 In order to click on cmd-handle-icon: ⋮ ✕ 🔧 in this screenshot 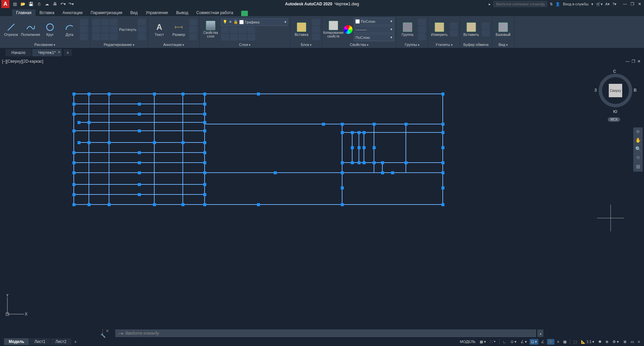, I will do `click(107, 333)`.